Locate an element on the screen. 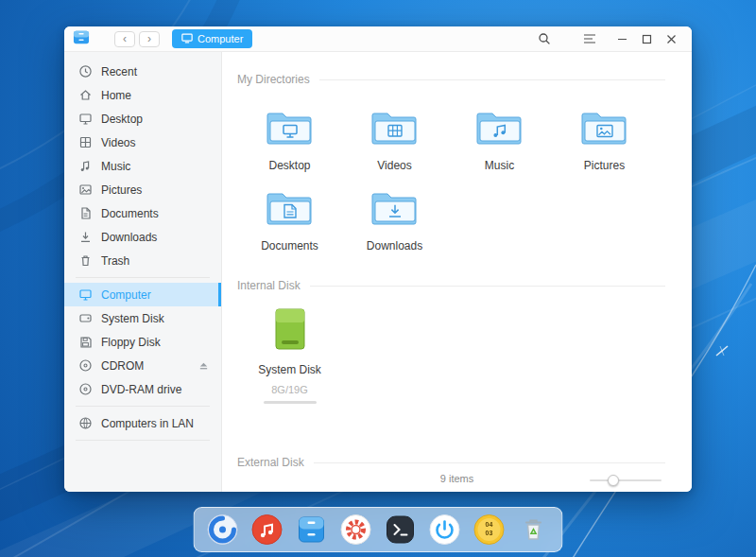  directory-grid-row-2: Documents Downloads is located at coordinates (465, 219).